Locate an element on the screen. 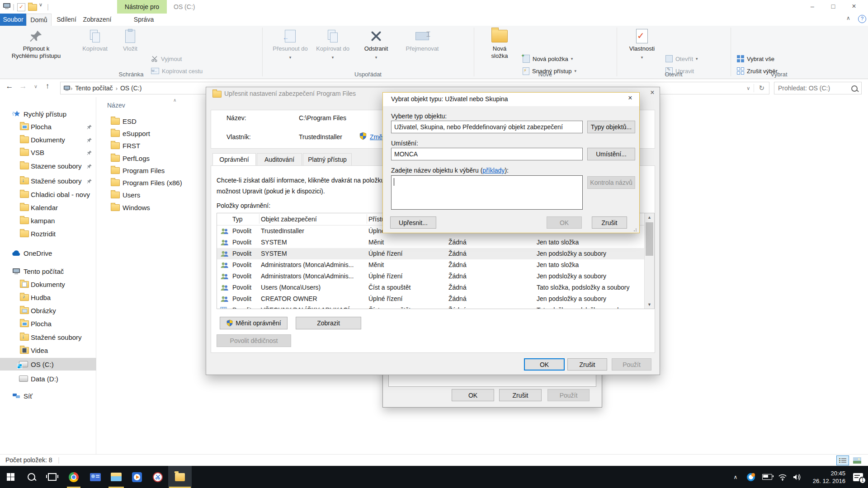  breadcrumb-this-pc: Tento počítač is located at coordinates (94, 88).